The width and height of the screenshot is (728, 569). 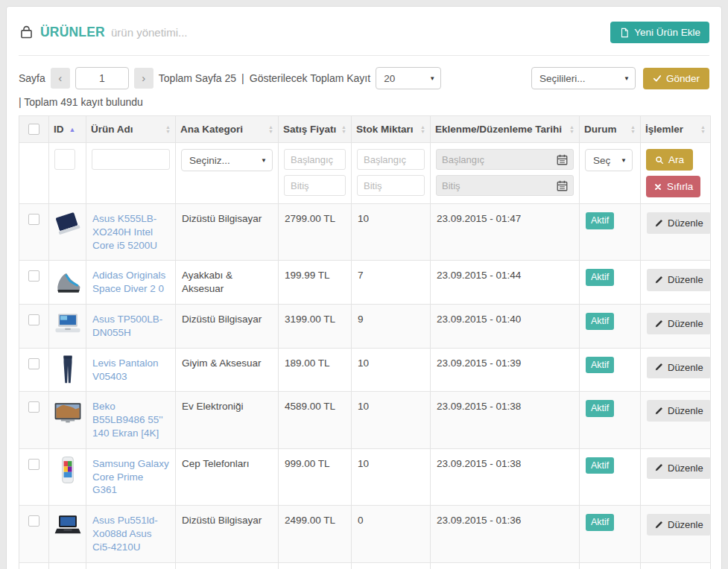 What do you see at coordinates (620, 78) in the screenshot?
I see `bulk-actions: Seçilileri... ▼ Gönder` at bounding box center [620, 78].